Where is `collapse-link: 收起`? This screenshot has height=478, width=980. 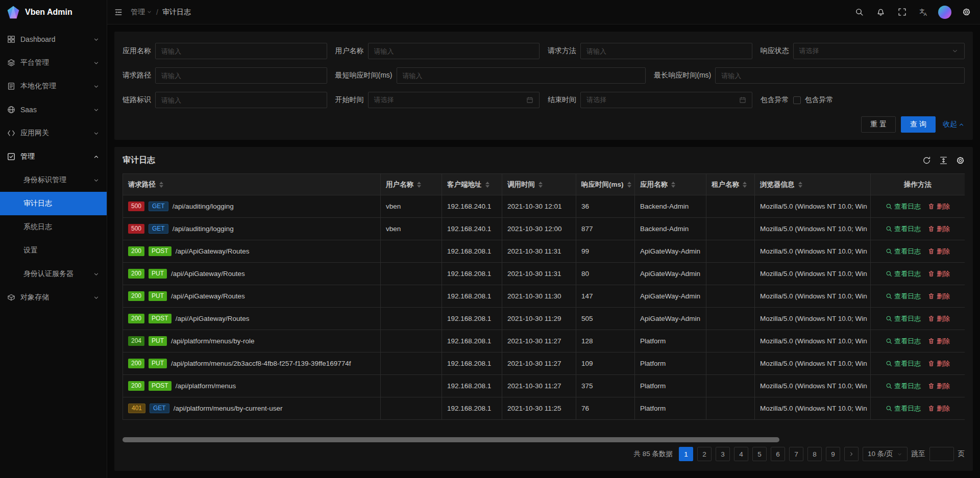
collapse-link: 收起 is located at coordinates (953, 124).